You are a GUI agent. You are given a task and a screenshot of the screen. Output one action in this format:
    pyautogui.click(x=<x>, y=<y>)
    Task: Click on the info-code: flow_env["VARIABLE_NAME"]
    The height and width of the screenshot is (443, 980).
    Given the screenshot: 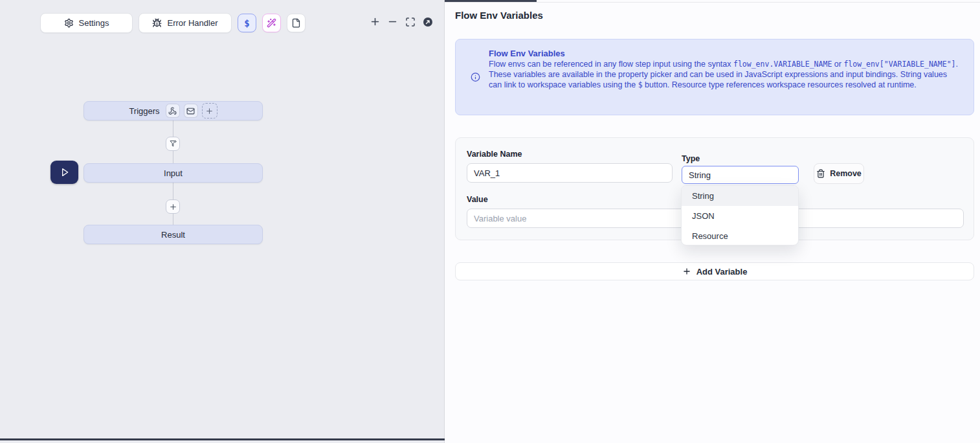 What is the action you would take?
    pyautogui.click(x=900, y=64)
    